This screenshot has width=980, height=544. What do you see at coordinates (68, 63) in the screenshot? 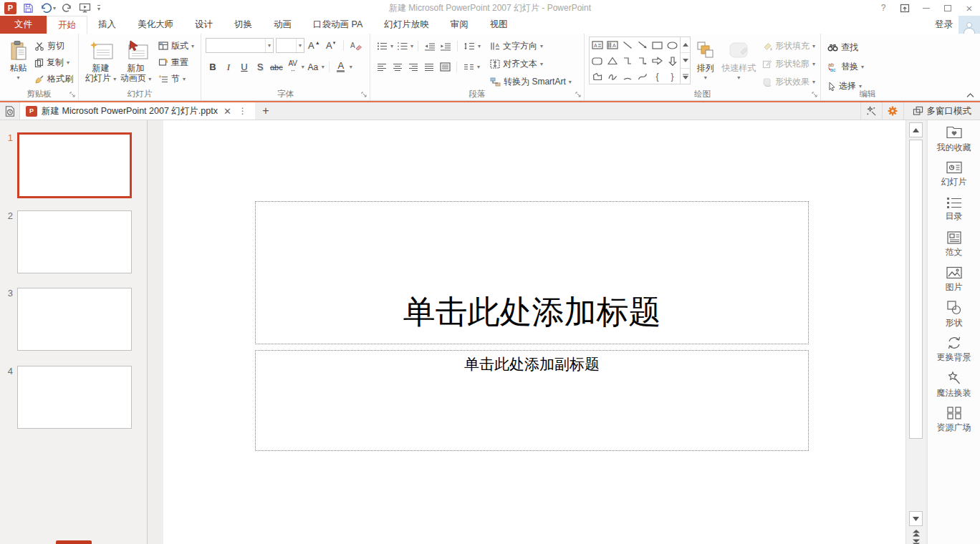
I see `copy-dropdown-arrow: ▾` at bounding box center [68, 63].